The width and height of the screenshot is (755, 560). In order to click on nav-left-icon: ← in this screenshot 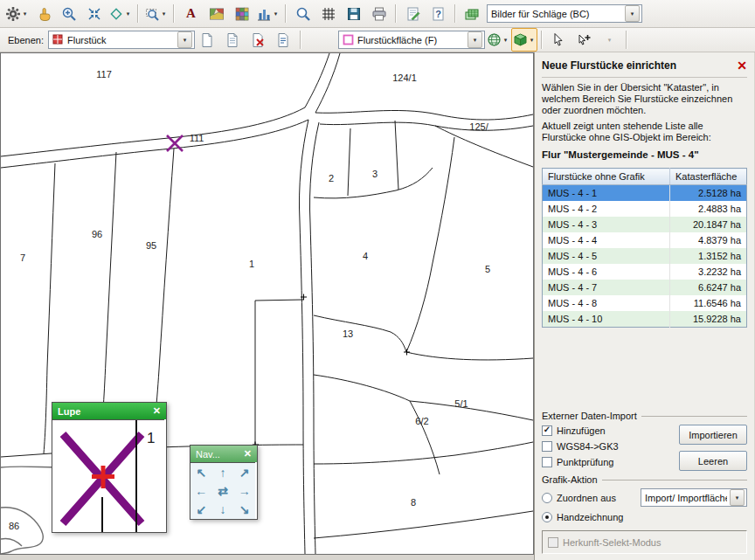, I will do `click(201, 491)`.